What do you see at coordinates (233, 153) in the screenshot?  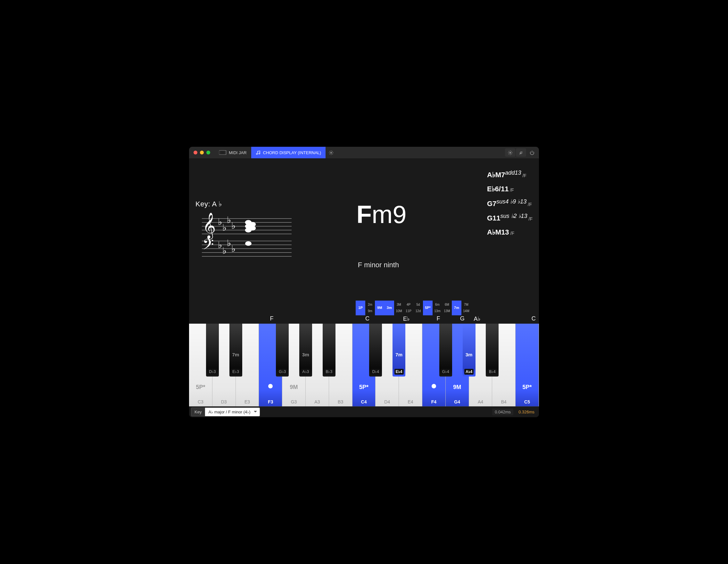 I see `tab-midi-jar: MIDI JAR` at bounding box center [233, 153].